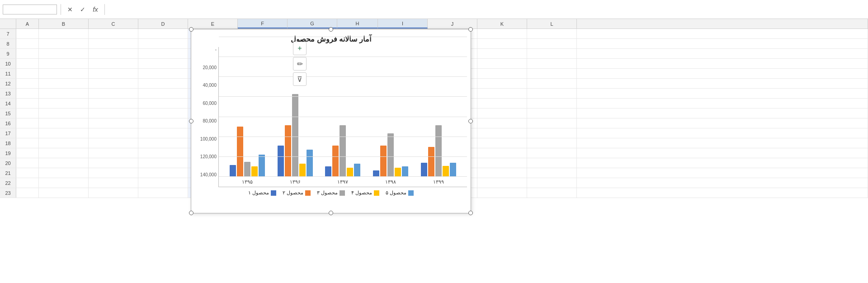 This screenshot has width=868, height=283. Describe the element at coordinates (502, 73) in the screenshot. I see `cell-K11` at that location.